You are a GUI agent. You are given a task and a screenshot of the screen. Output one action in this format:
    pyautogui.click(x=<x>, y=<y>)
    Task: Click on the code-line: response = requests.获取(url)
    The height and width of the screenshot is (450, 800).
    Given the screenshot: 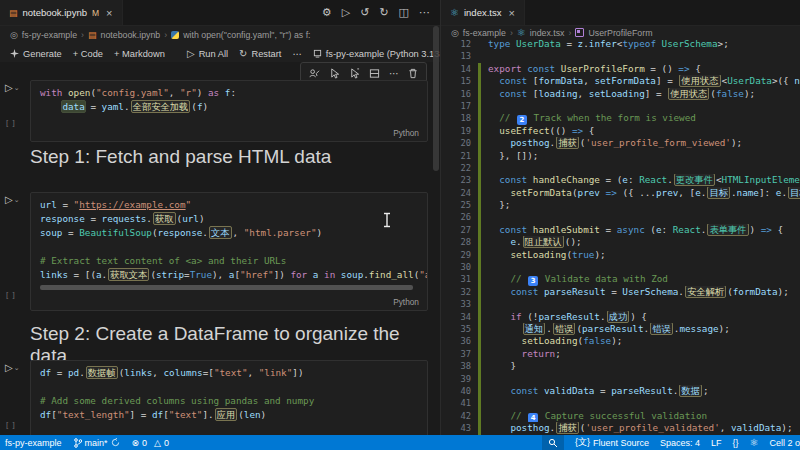 What is the action you would take?
    pyautogui.click(x=229, y=219)
    